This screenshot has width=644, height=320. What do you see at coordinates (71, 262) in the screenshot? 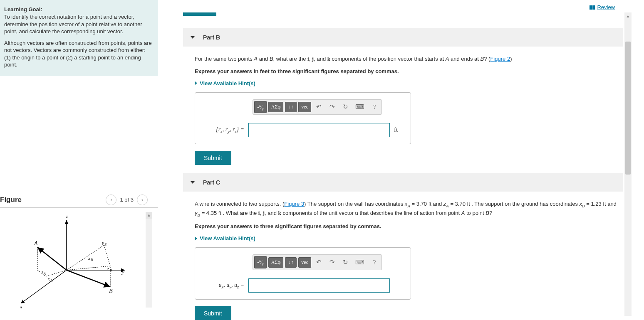
I see `figure-svg: z y x A B zA xA` at bounding box center [71, 262].